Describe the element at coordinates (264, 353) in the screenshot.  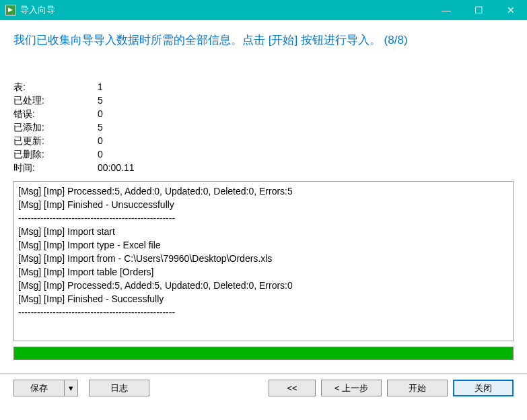
I see `progress-bar` at that location.